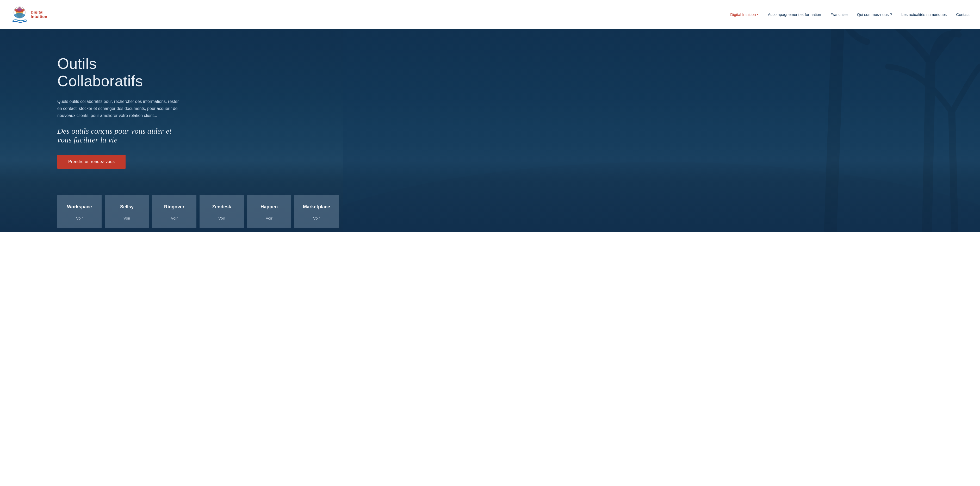  What do you see at coordinates (269, 207) in the screenshot?
I see `tool-card-name: Happeo` at bounding box center [269, 207].